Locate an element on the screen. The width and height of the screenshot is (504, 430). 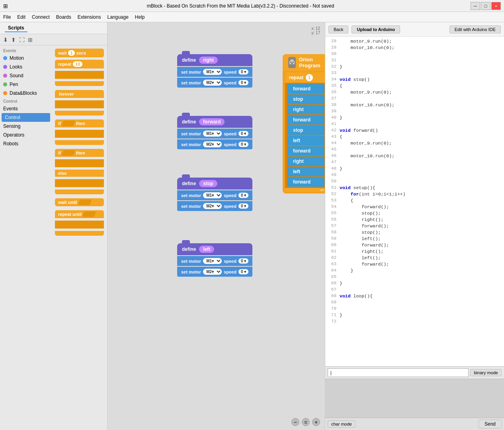
sidebar-item-robots: Robots is located at coordinates (26, 144).